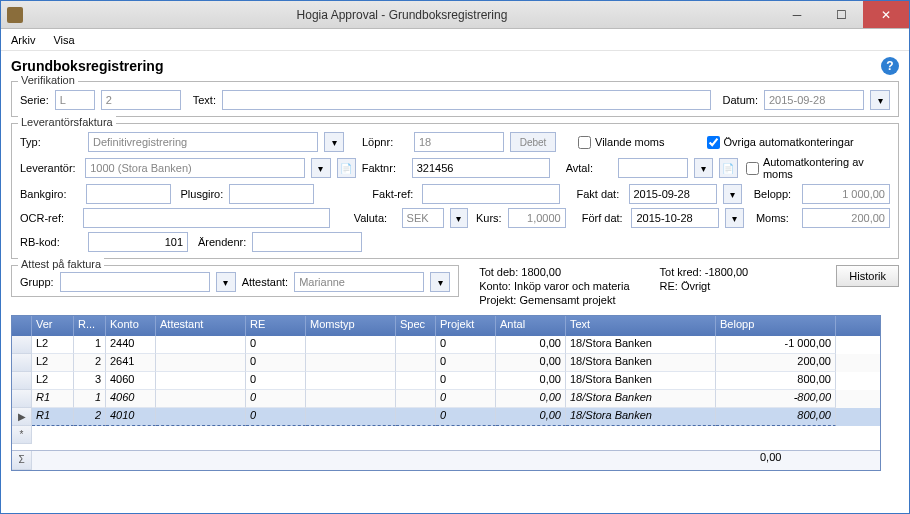 Image resolution: width=910 pixels, height=514 pixels. Describe the element at coordinates (440, 282) in the screenshot. I see `attestant-dropdown-icon: ▾` at that location.